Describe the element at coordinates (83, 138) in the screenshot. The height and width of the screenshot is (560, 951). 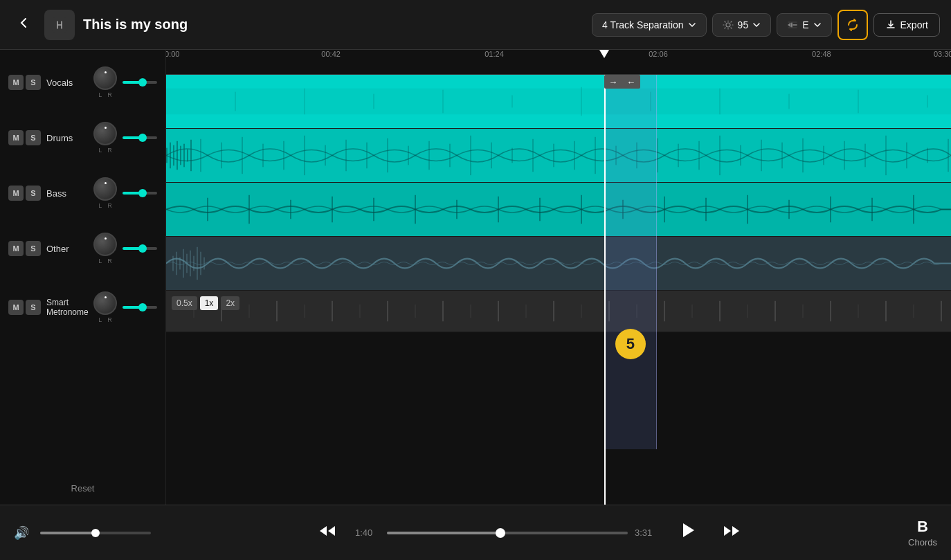
I see `track-control-drums: M S Drums LR` at that location.